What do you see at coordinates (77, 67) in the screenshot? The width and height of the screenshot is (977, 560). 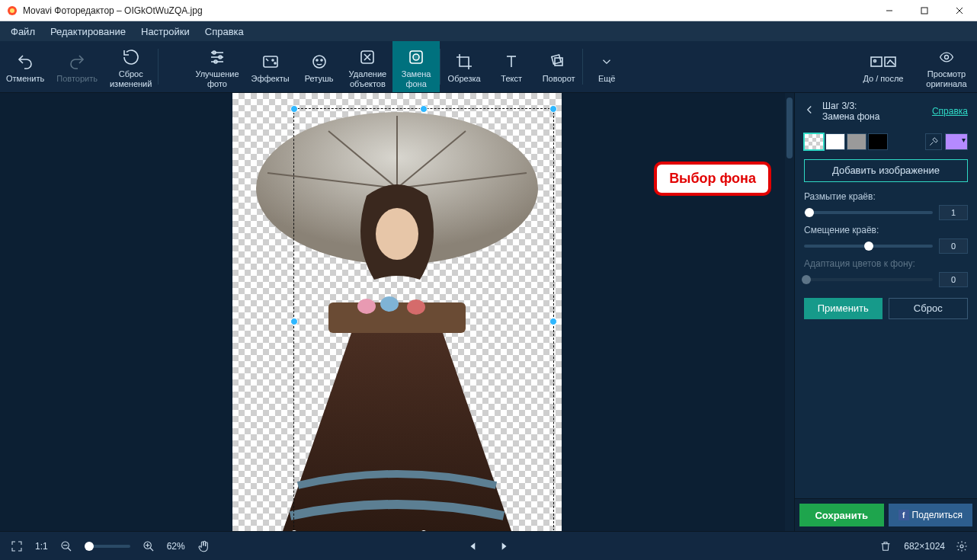 I see `redo-button: Повторить` at bounding box center [77, 67].